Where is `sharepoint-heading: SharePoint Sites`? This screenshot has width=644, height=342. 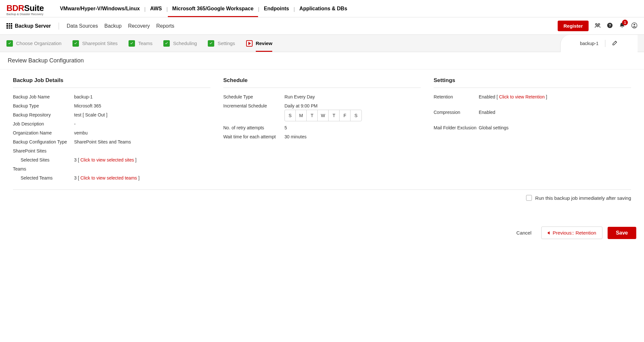
sharepoint-heading: SharePoint Sites is located at coordinates (43, 151).